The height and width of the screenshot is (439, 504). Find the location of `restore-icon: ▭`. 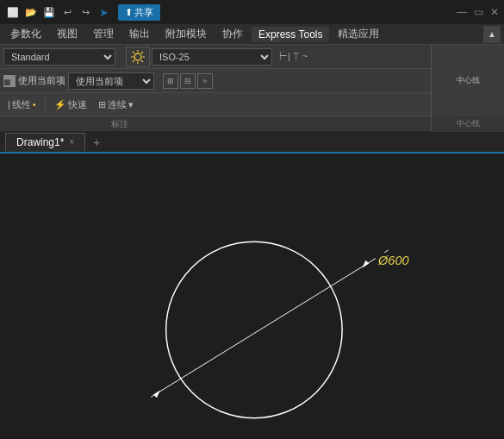

restore-icon: ▭ is located at coordinates (479, 12).